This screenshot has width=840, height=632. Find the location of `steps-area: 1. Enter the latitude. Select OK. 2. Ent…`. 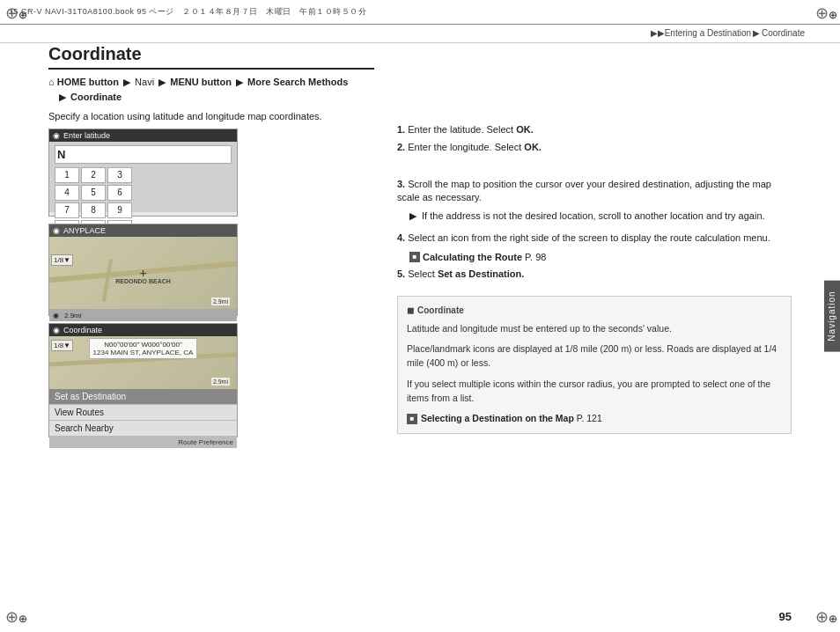

steps-area: 1. Enter the latitude. Select OK. 2. Ent… is located at coordinates (594, 202).